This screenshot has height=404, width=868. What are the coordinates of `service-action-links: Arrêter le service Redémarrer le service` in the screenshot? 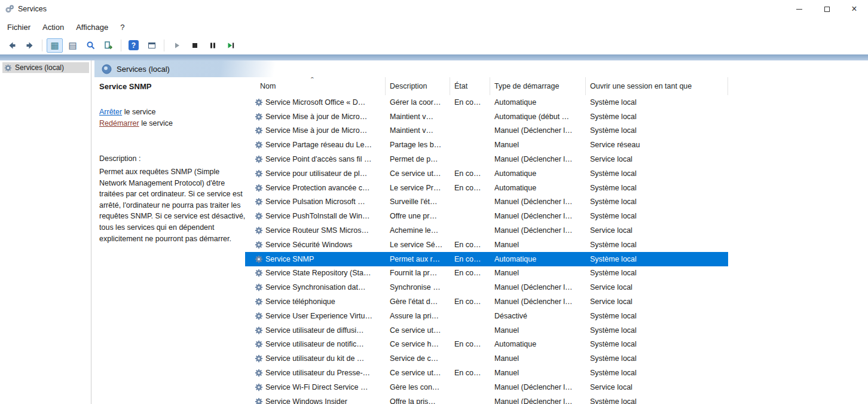 It's located at (170, 118).